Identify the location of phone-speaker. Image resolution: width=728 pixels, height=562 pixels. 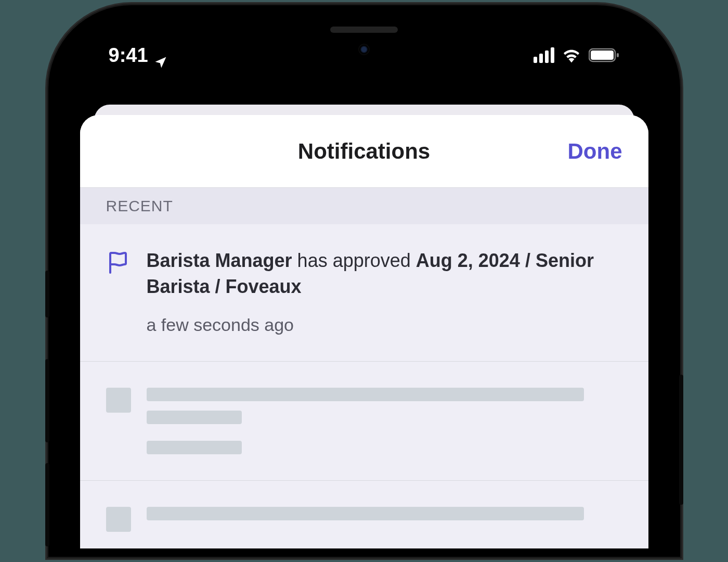
(364, 30).